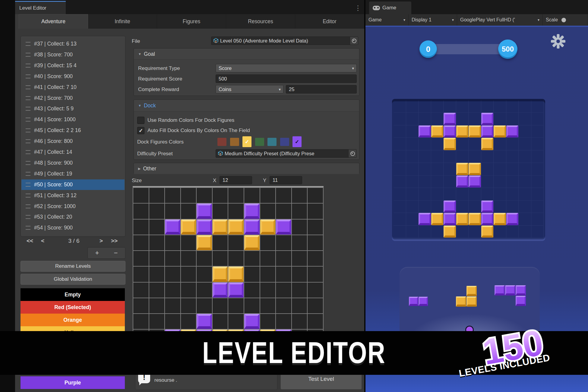  What do you see at coordinates (261, 21) in the screenshot?
I see `tab-resources: Resources` at bounding box center [261, 21].